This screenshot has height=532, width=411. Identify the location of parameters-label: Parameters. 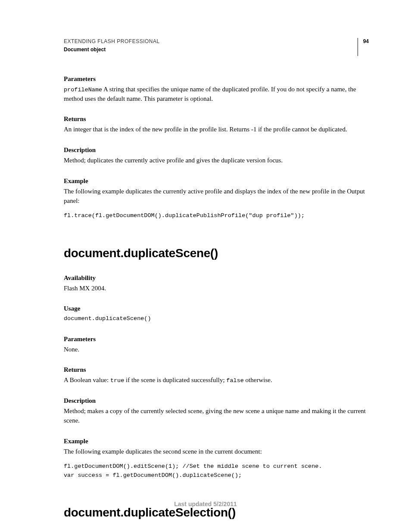
(216, 79).